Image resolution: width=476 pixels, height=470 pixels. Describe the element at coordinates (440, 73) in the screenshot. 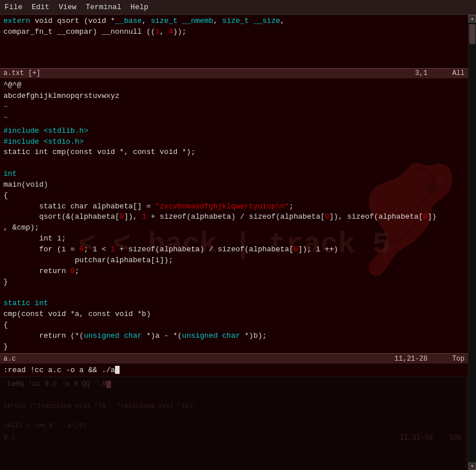

I see `atxt-position: 3,1 All` at that location.